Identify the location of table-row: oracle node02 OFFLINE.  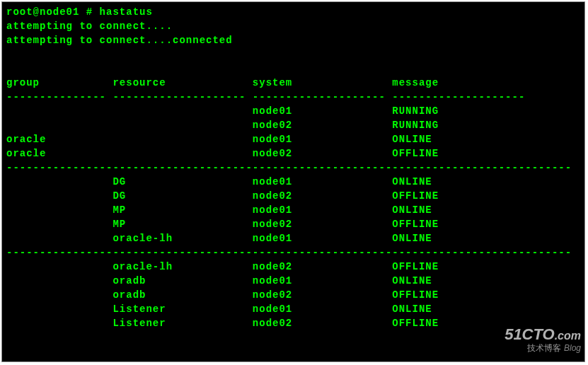
(293, 153).